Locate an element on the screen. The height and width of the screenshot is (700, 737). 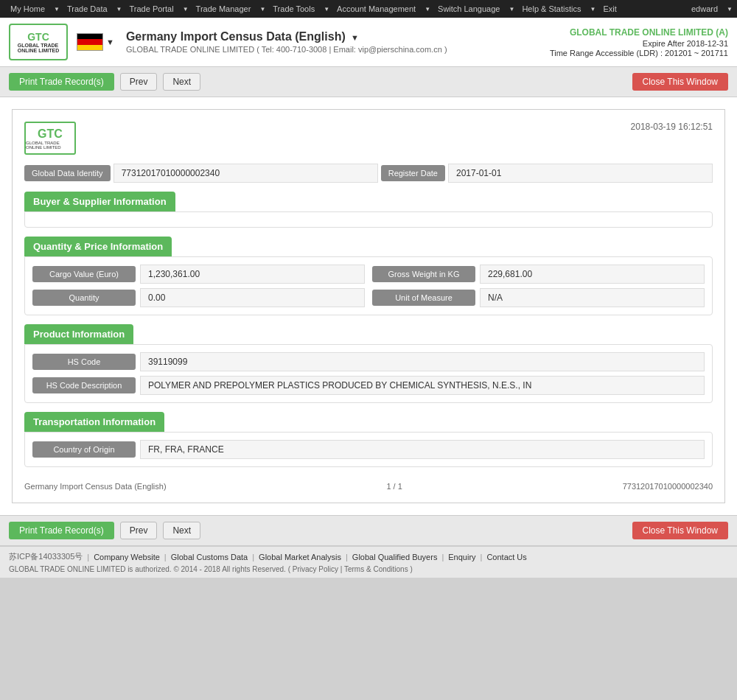
buyer-supplier-section: Buyer & Supplier Information is located at coordinates (368, 209).